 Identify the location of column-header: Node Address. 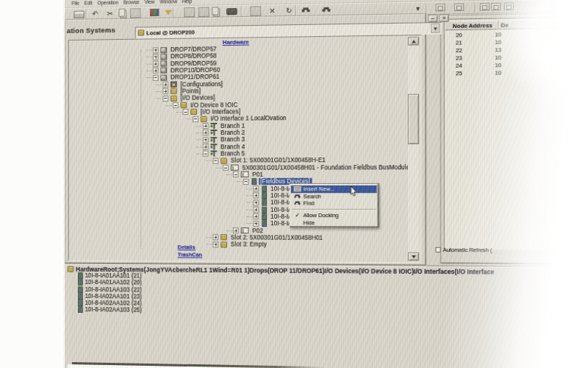
(472, 26).